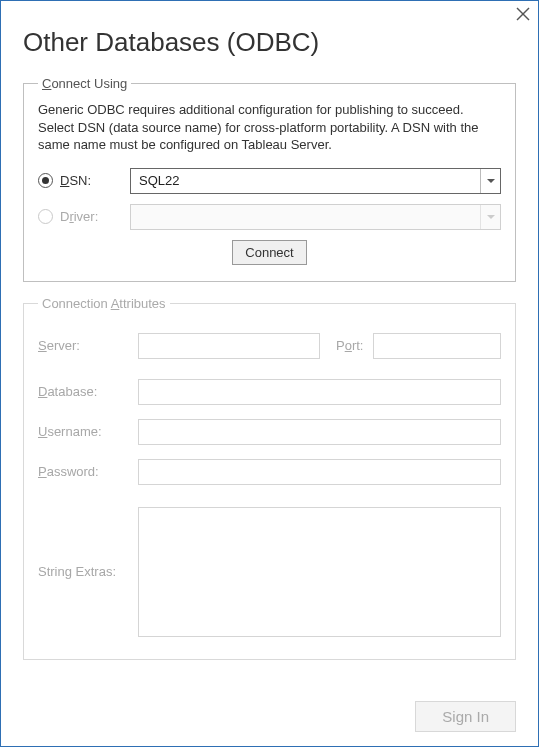 This screenshot has width=539, height=747. Describe the element at coordinates (76, 180) in the screenshot. I see `dsn-radio-label: DSN:` at that location.